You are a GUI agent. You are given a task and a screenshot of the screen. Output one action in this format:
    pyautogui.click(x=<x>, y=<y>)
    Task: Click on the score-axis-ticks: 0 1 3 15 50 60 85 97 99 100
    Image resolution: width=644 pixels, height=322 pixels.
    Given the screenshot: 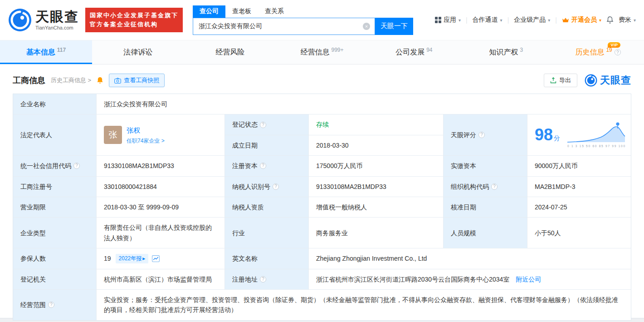 What is the action you would take?
    pyautogui.click(x=596, y=146)
    